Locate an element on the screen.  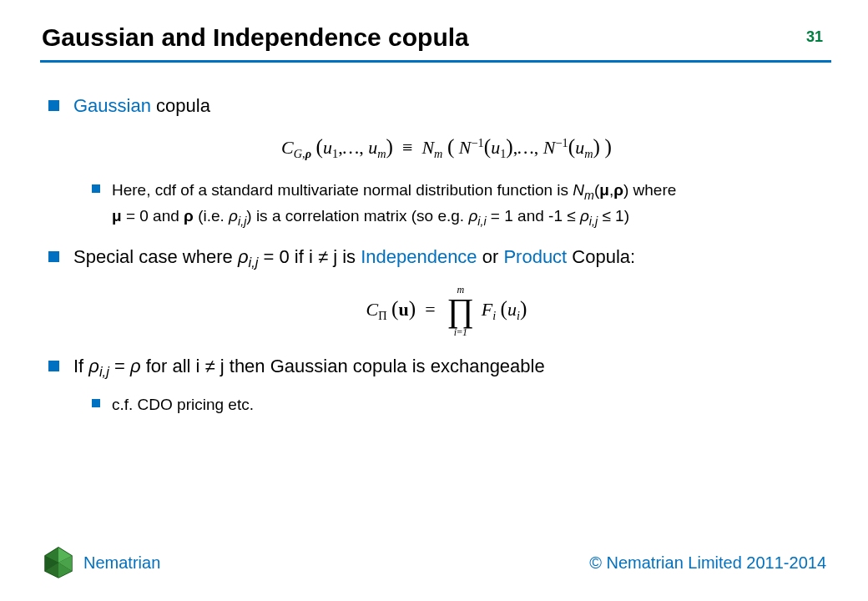
text-b3-rho: ρ is located at coordinates (93, 366).